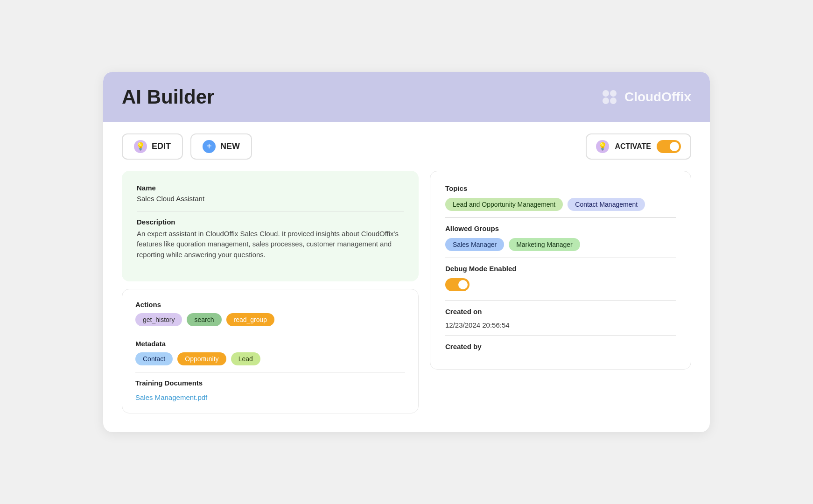 The height and width of the screenshot is (504, 813). Describe the element at coordinates (204, 320) in the screenshot. I see `tag-search: search` at that location.